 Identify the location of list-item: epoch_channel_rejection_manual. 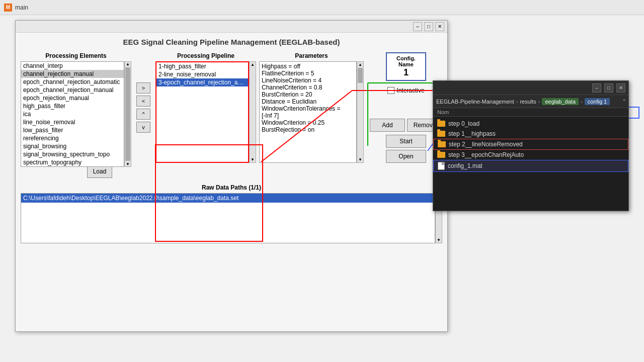
(72, 90).